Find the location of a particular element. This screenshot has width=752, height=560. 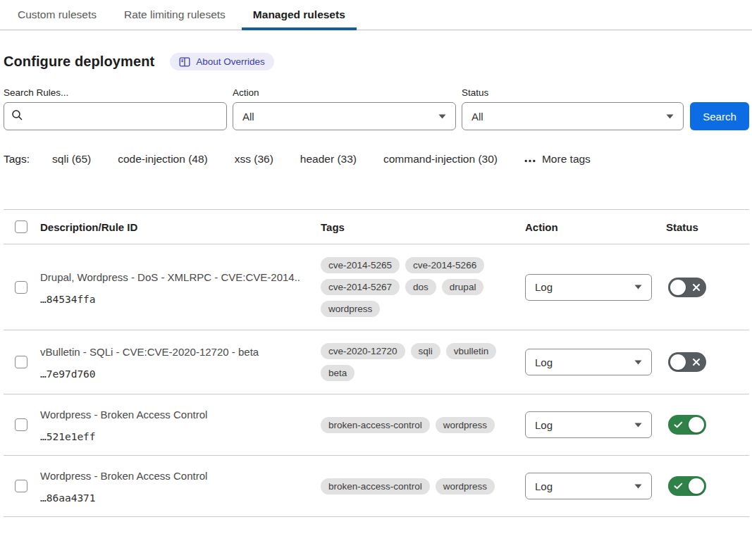

tag-pill: drupal is located at coordinates (463, 287).